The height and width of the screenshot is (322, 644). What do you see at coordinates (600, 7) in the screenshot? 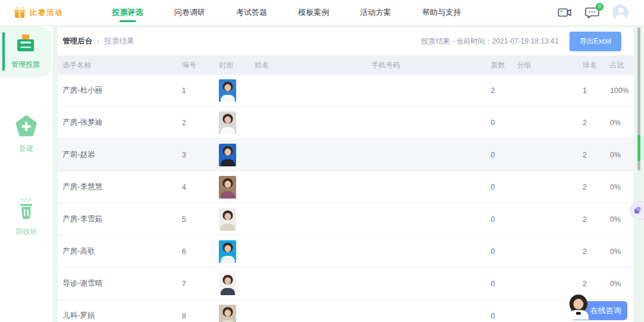
I see `message-badge: 0` at bounding box center [600, 7].